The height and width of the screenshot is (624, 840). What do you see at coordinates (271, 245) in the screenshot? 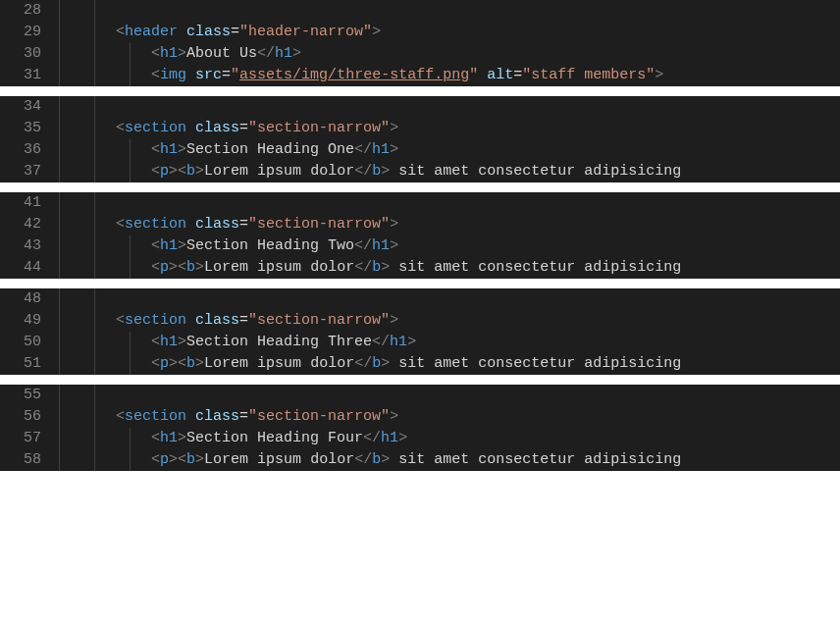
I see `token-text: Section Heading Two` at bounding box center [271, 245].